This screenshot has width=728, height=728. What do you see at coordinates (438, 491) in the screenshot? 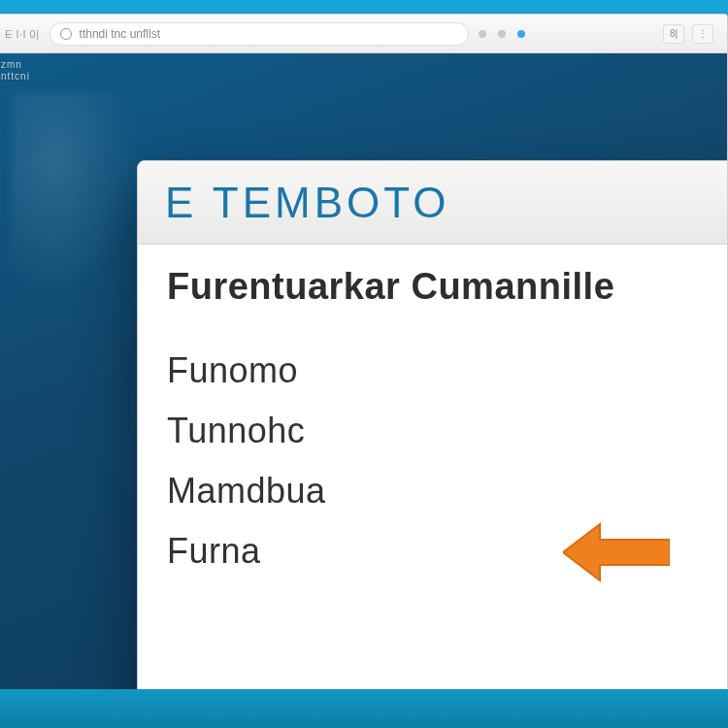
I see `list-item: Mamdbua` at bounding box center [438, 491].